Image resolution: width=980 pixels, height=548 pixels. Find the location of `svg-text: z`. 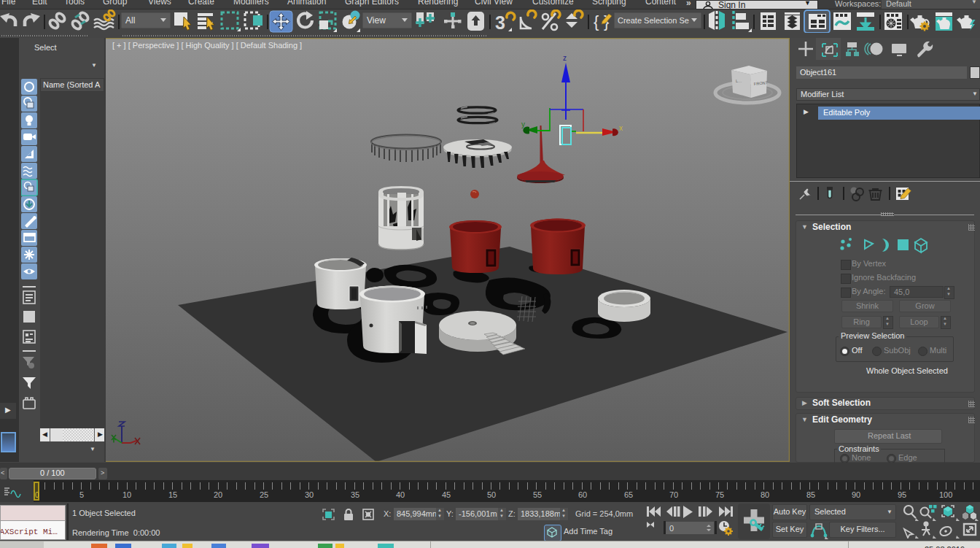

svg-text: z is located at coordinates (564, 58).